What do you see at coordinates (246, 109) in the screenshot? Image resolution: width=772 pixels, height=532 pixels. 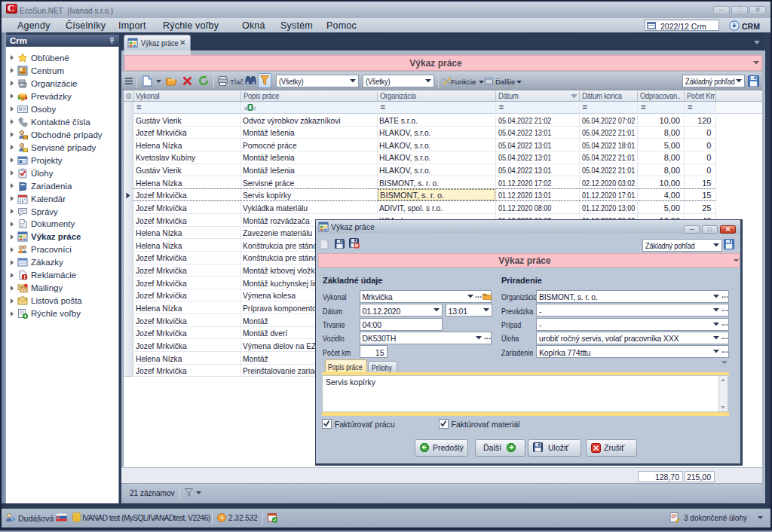 I see `svg-text: a` at bounding box center [246, 109].